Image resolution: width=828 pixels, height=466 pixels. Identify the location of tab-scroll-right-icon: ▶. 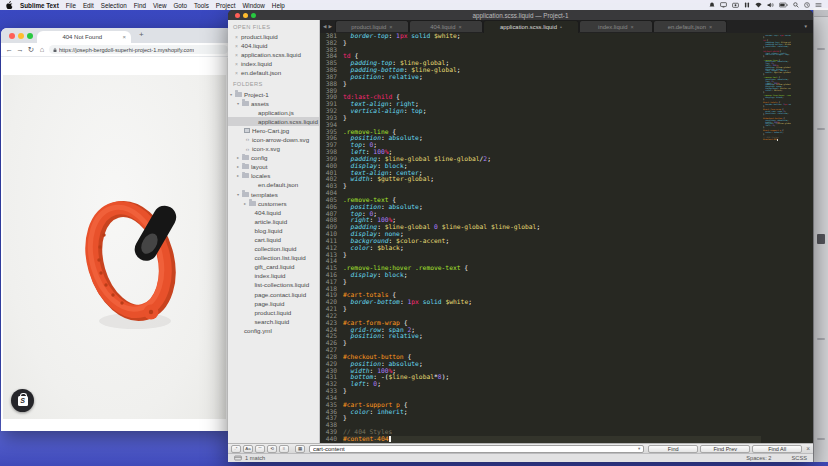
(330, 26).